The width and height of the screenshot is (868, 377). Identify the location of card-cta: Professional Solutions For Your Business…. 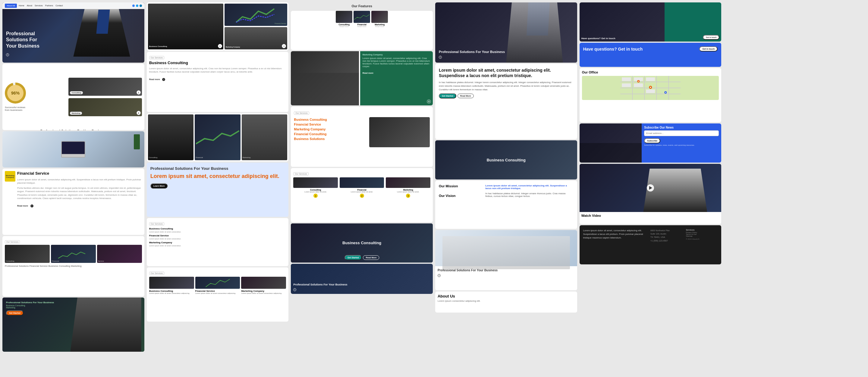
(73, 324).